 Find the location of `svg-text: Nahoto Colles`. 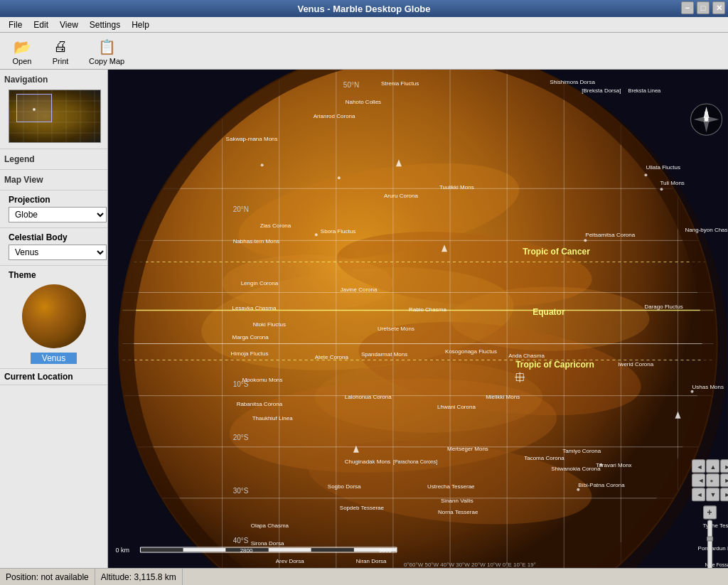

svg-text: Nahoto Colles is located at coordinates (363, 102).